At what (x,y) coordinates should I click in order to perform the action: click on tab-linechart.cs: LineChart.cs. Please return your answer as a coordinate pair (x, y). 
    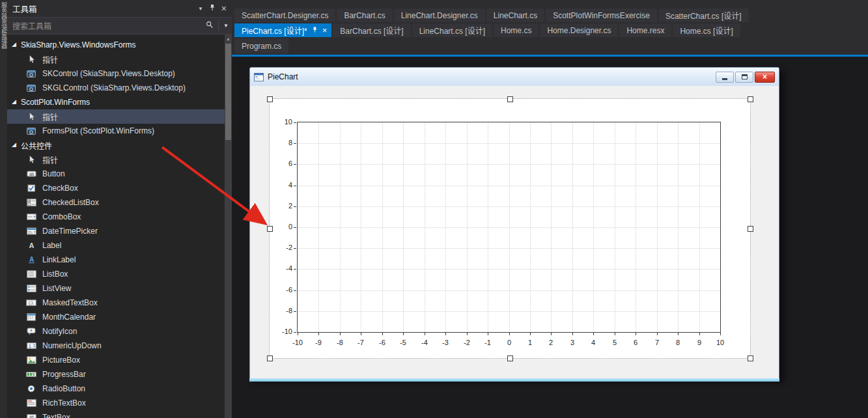
    Looking at the image, I should click on (516, 16).